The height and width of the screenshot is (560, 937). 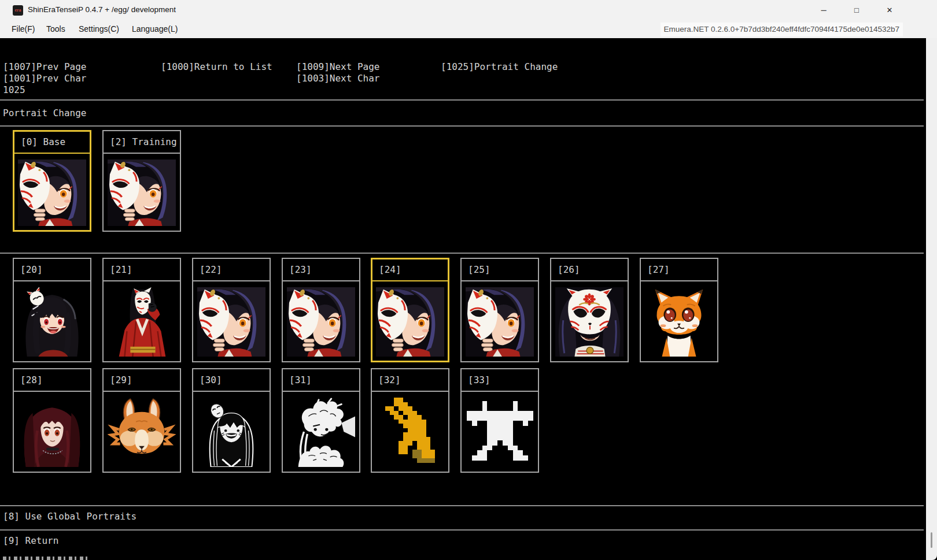 I want to click on portrait-option-33: [33], so click(x=500, y=421).